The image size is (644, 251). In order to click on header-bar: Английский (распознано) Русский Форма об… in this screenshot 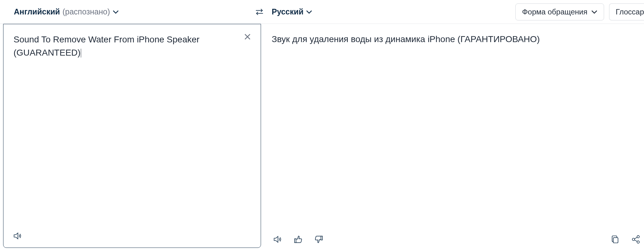, I will do `click(322, 12)`.